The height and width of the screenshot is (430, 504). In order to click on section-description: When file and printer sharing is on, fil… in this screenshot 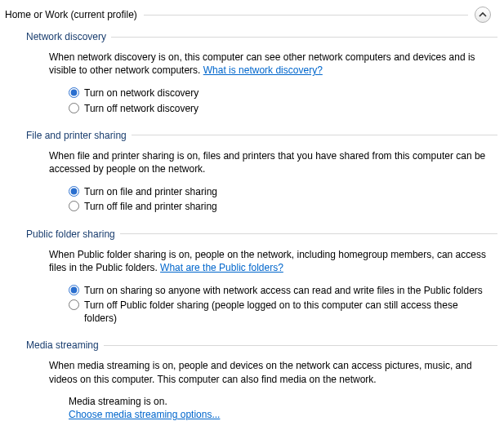, I will do `click(268, 162)`.